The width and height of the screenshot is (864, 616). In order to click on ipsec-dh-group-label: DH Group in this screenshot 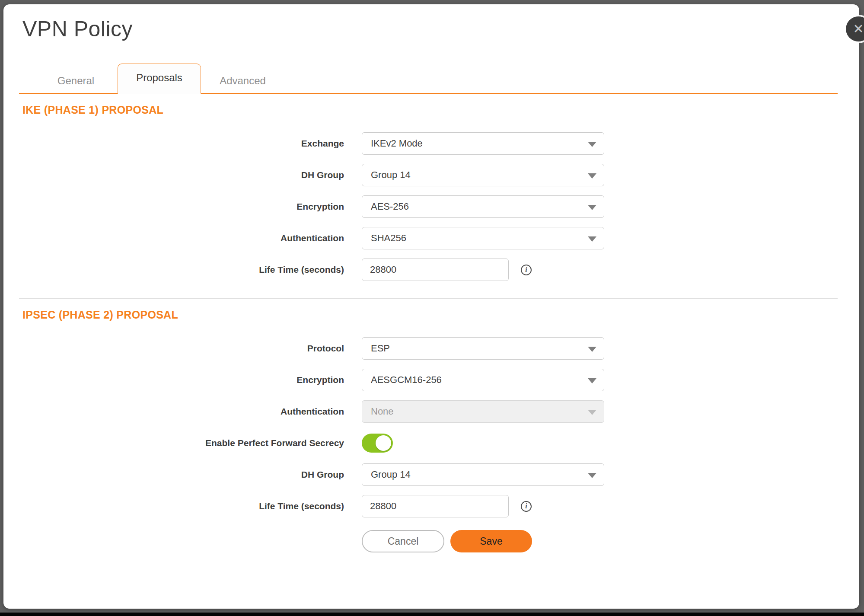, I will do `click(182, 475)`.